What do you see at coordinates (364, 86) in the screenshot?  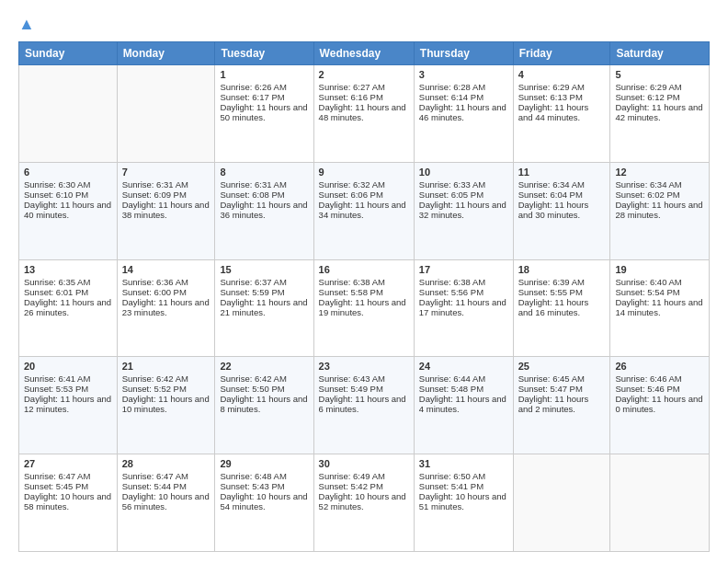 I see `sunrise-text: Sunrise: 6:27 AM` at bounding box center [364, 86].